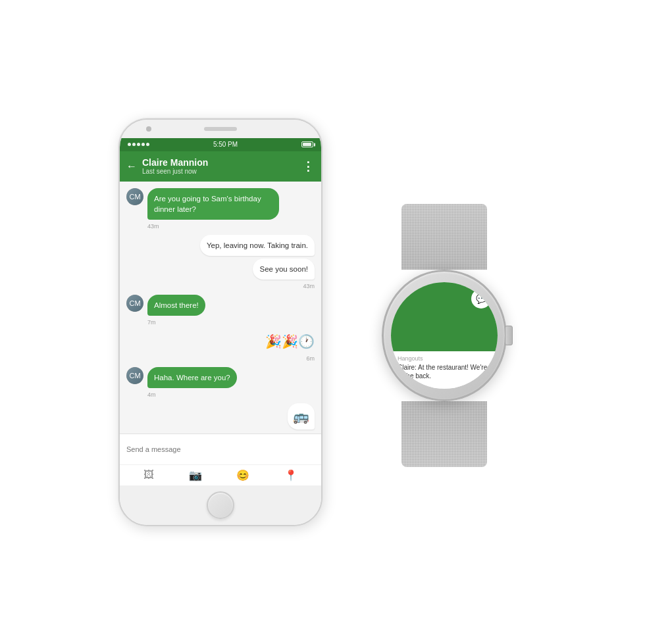  Describe the element at coordinates (220, 129) in the screenshot. I see `phone-top-bar` at that location.